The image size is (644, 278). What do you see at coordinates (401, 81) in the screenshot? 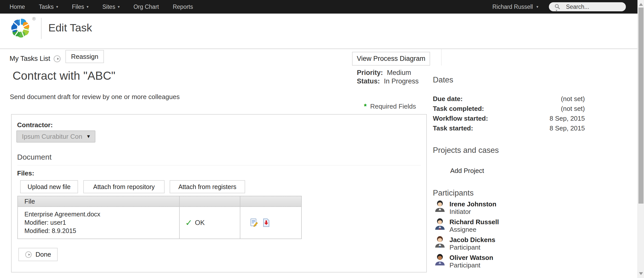
I see `status-value: In Progress` at bounding box center [401, 81].